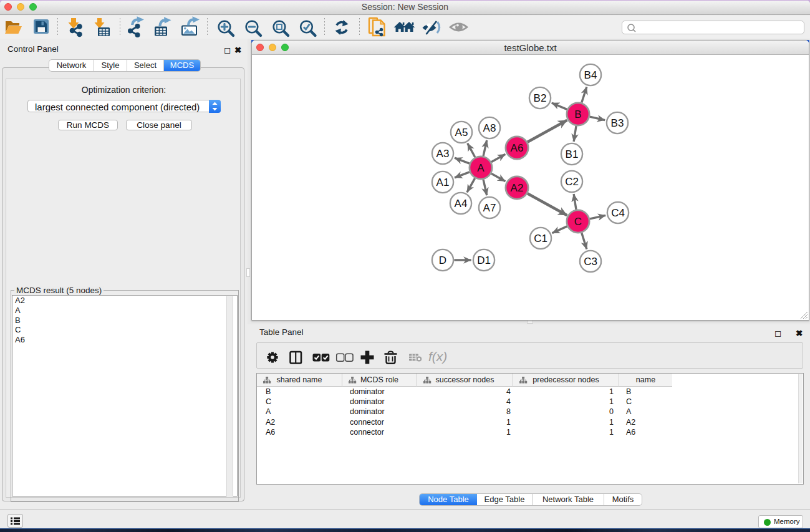 This screenshot has height=532, width=810. I want to click on svg-text: C1, so click(541, 238).